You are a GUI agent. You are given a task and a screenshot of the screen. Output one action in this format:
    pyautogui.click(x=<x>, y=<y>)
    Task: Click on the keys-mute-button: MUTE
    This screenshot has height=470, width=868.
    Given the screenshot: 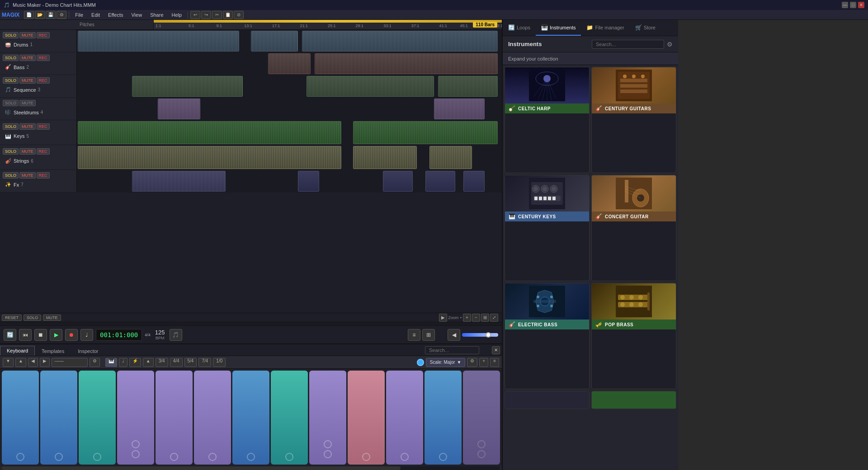 What is the action you would take?
    pyautogui.click(x=28, y=127)
    